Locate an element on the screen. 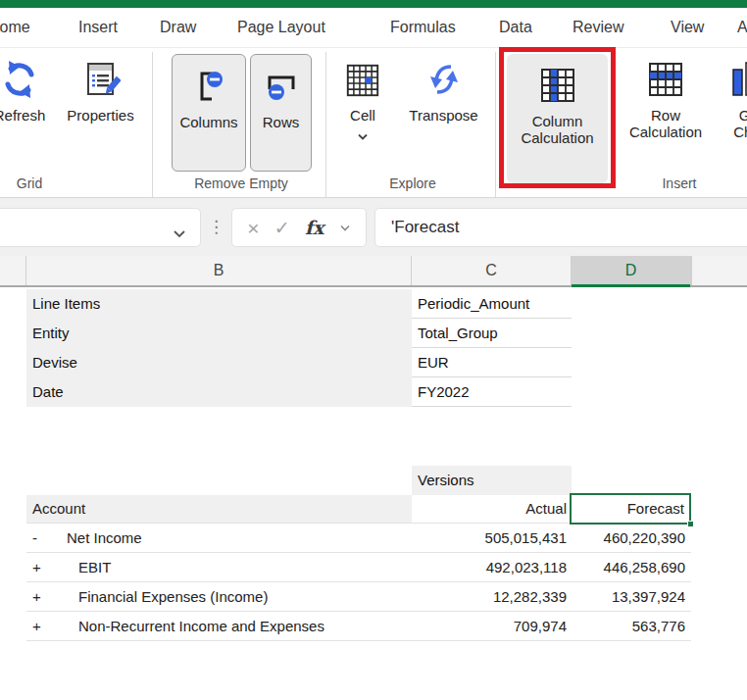 The width and height of the screenshot is (747, 700). cell-devise-label: Devise is located at coordinates (220, 363).